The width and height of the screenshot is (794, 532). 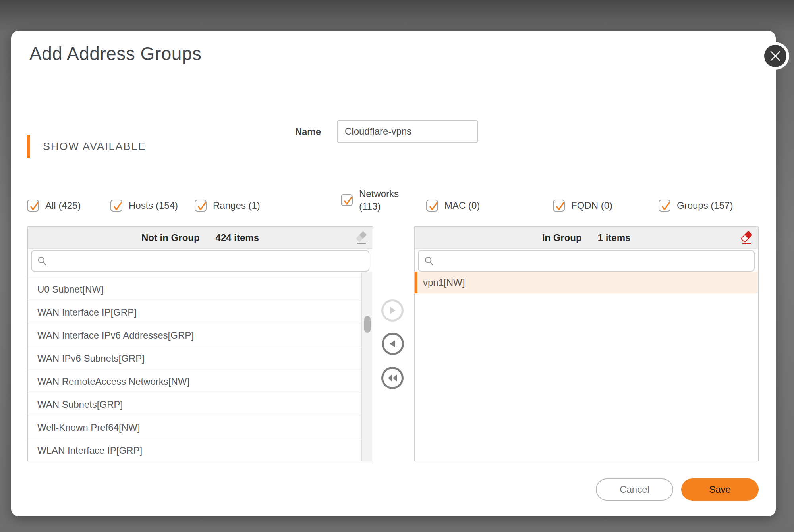 What do you see at coordinates (775, 56) in the screenshot?
I see `close-button` at bounding box center [775, 56].